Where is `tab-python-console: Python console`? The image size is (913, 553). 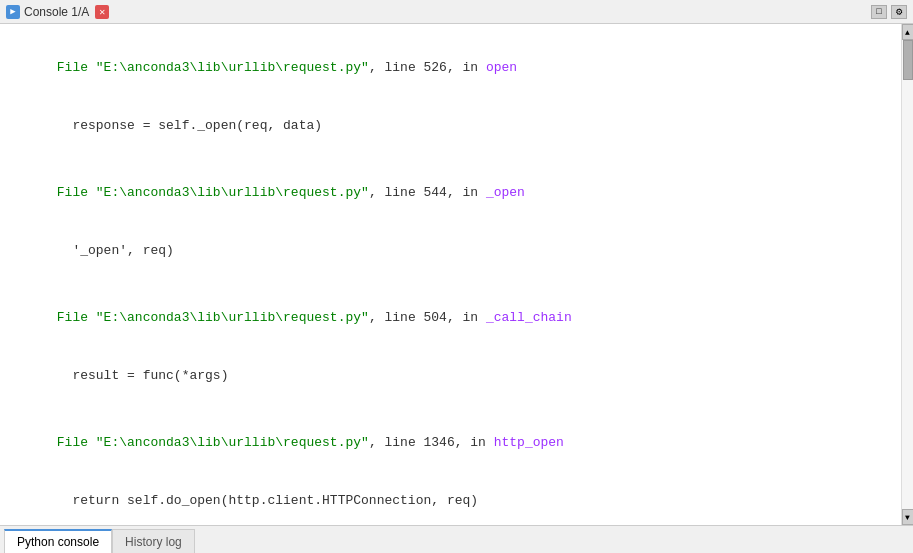
tab-python-console: Python console is located at coordinates (58, 541).